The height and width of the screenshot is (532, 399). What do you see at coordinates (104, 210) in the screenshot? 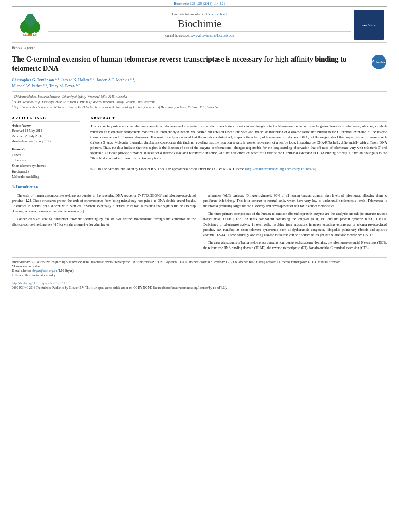
I see `intro-col1-text: The ends of human chromosomes (telomeres…` at bounding box center [104, 210].